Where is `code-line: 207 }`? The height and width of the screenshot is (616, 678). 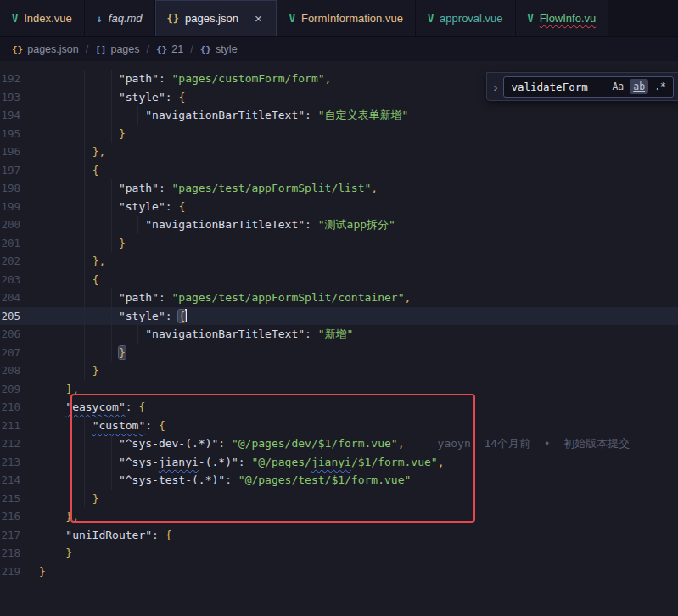
code-line: 207 } is located at coordinates (339, 353).